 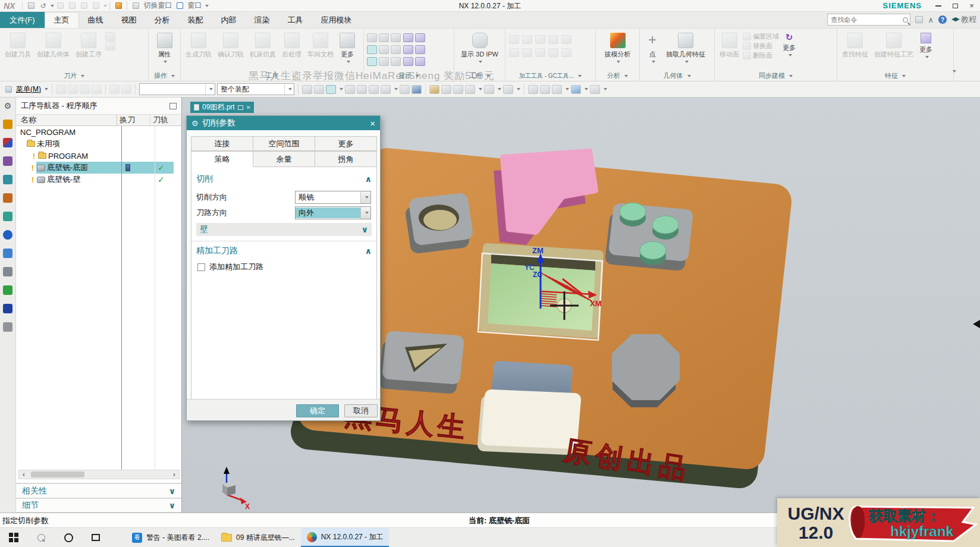 What do you see at coordinates (129, 20) in the screenshot?
I see `tab-view: 视图` at bounding box center [129, 20].